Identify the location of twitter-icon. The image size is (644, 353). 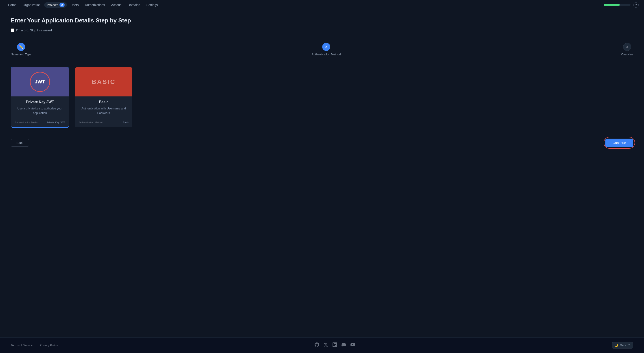
(326, 345).